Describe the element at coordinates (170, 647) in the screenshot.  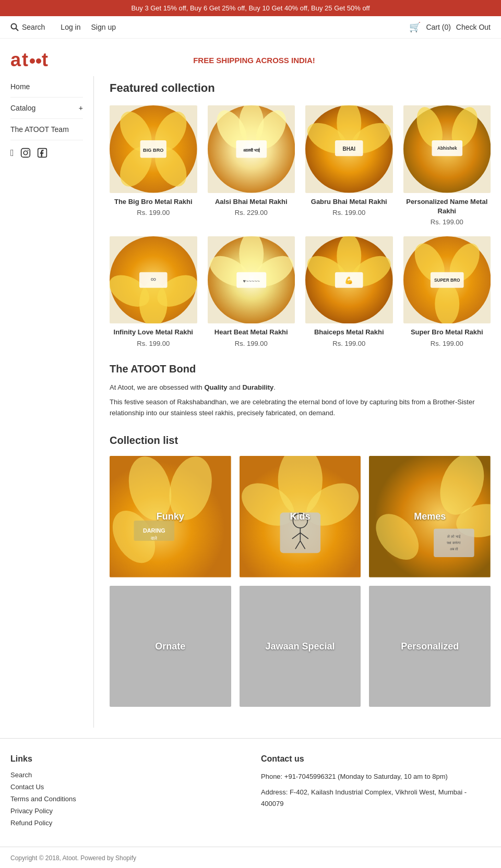
I see `collection-card-ornate: Ornate` at that location.